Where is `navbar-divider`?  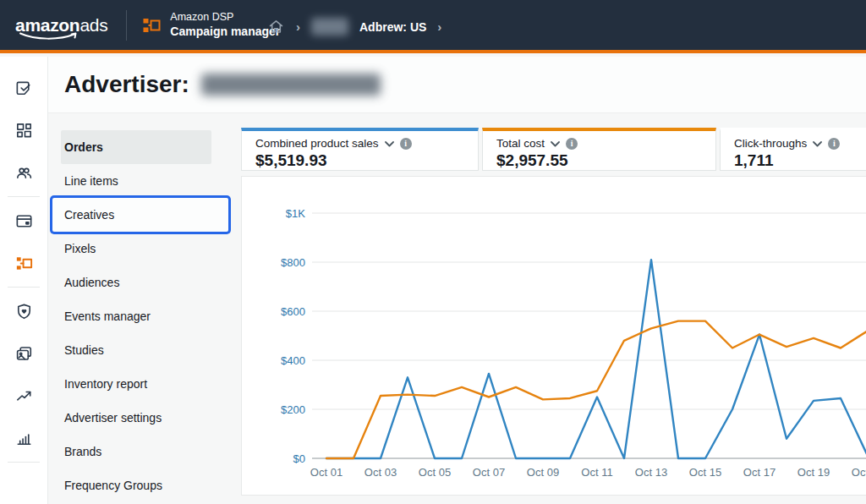
navbar-divider is located at coordinates (127, 25).